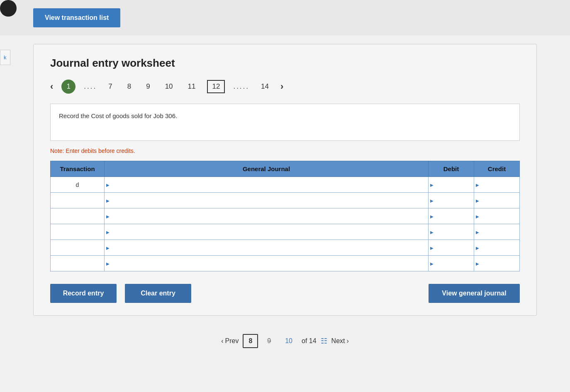  Describe the element at coordinates (78, 169) in the screenshot. I see `col-header-transaction: Transaction` at that location.